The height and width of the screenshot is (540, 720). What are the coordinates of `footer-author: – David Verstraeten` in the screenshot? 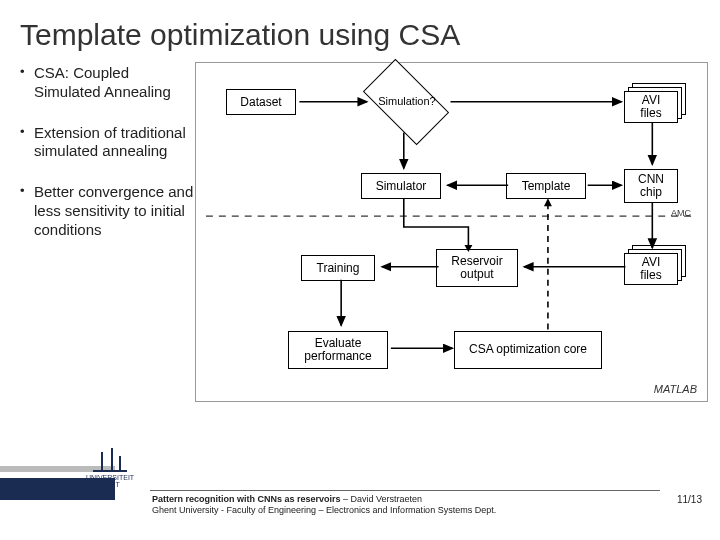 It's located at (382, 499).